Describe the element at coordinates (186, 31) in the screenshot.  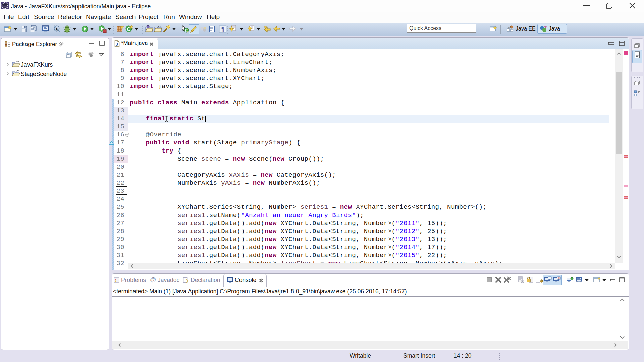
I see `svg-text: C` at that location.